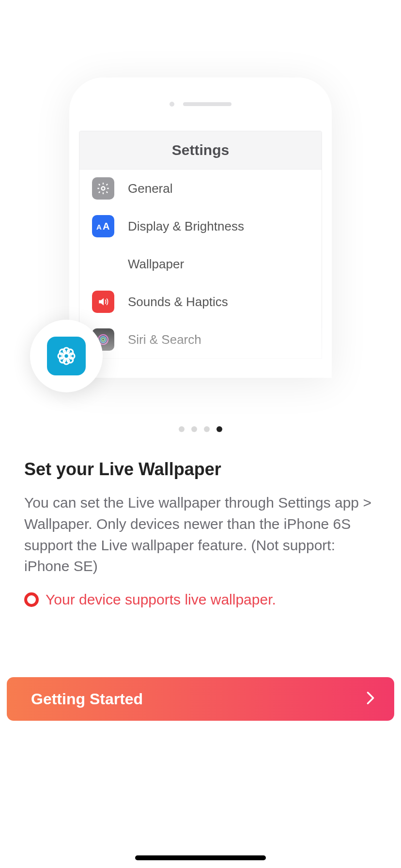  Describe the element at coordinates (200, 264) in the screenshot. I see `settings-row-wallpaper: Wallpaper` at that location.